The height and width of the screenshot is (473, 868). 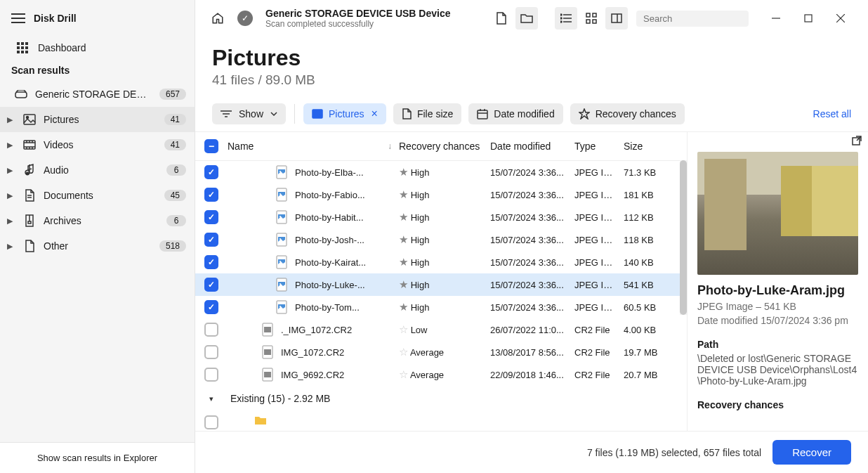 I want to click on star-icon: ★, so click(x=403, y=171).